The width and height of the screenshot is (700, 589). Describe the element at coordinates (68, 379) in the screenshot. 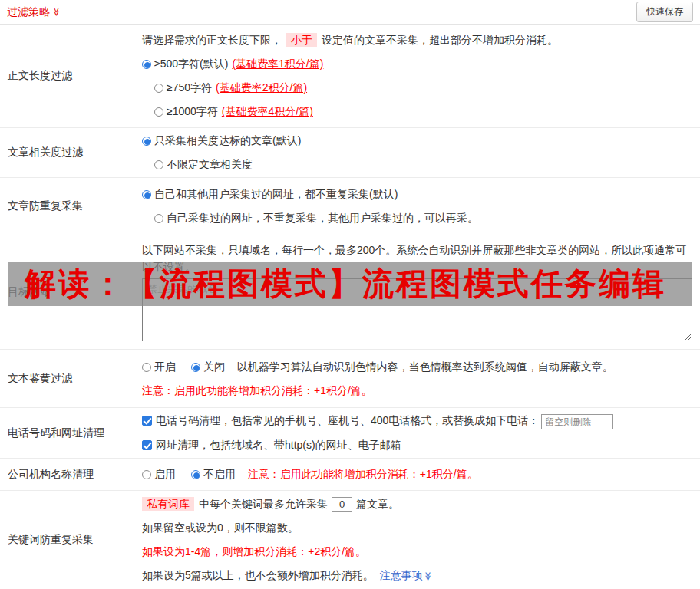

I see `label-porn-filter: 文本鉴黄过滤` at that location.